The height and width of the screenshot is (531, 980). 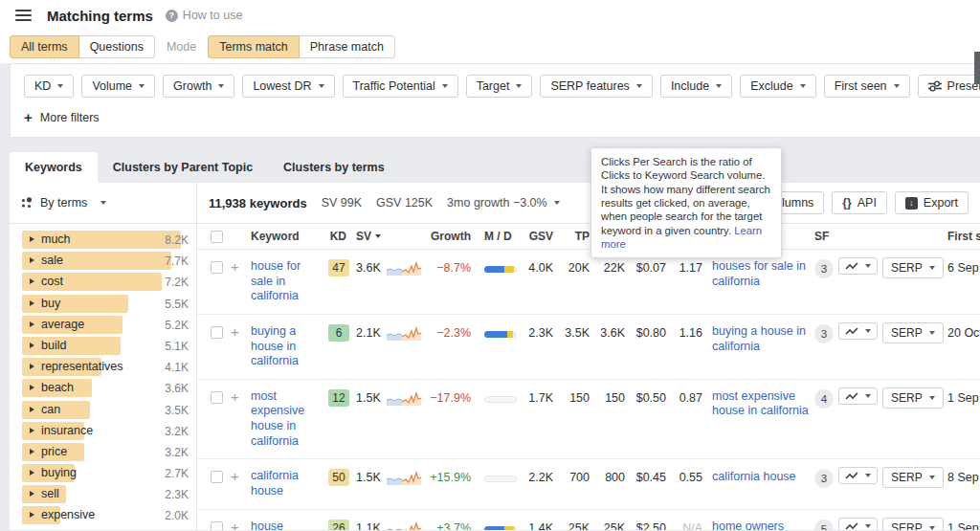 I want to click on growth-dropdown: 3mo growth −3.0%, so click(x=503, y=203).